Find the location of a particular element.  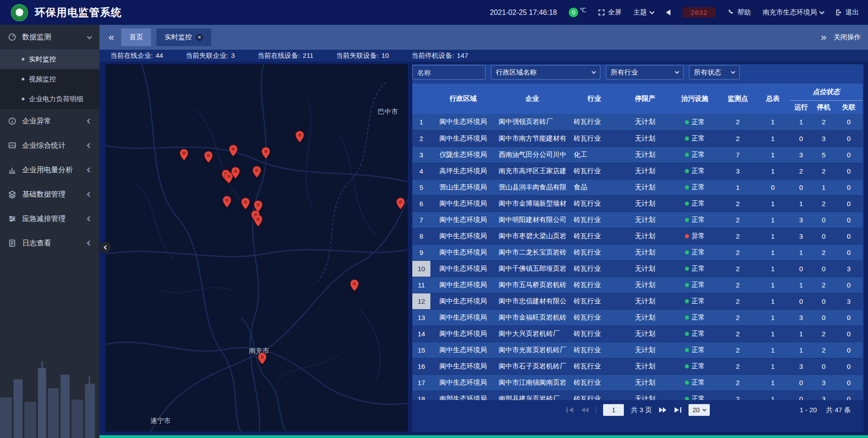

sidebar-group-enterprise-stats: 企业综合统计 is located at coordinates (50, 146).